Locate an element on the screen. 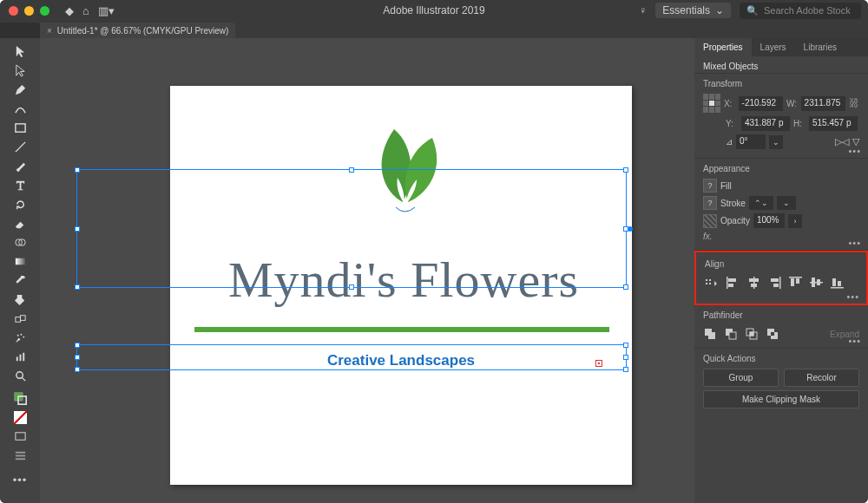 This screenshot has width=868, height=503. brush-tool is located at coordinates (20, 166).